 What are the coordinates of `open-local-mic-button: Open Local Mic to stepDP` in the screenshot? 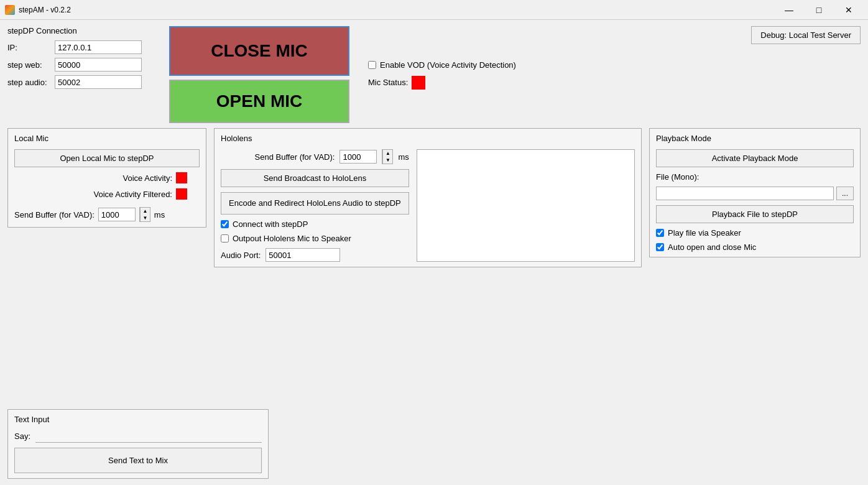 It's located at (107, 158).